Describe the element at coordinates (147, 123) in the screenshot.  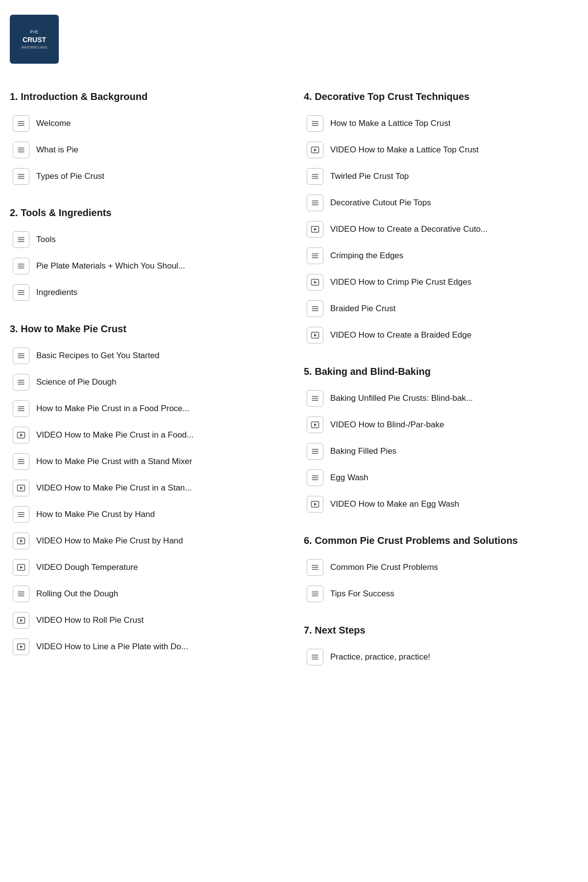
I see `list-item: Welcome` at that location.